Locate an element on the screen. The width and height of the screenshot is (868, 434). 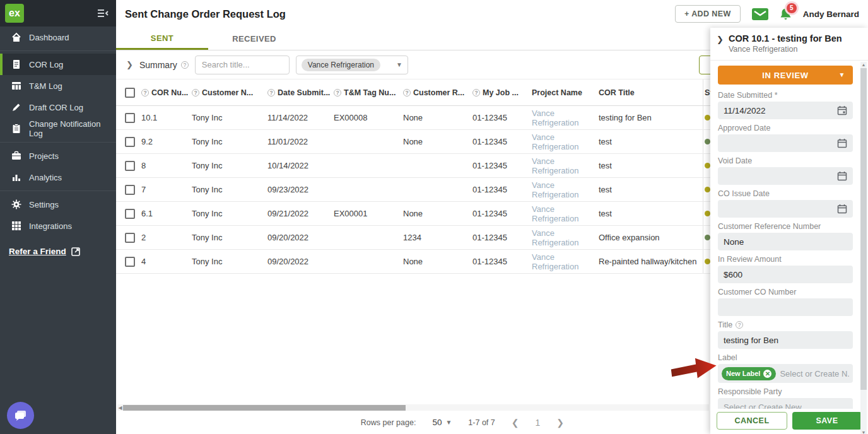
cancel-button: CANCEL is located at coordinates (752, 421).